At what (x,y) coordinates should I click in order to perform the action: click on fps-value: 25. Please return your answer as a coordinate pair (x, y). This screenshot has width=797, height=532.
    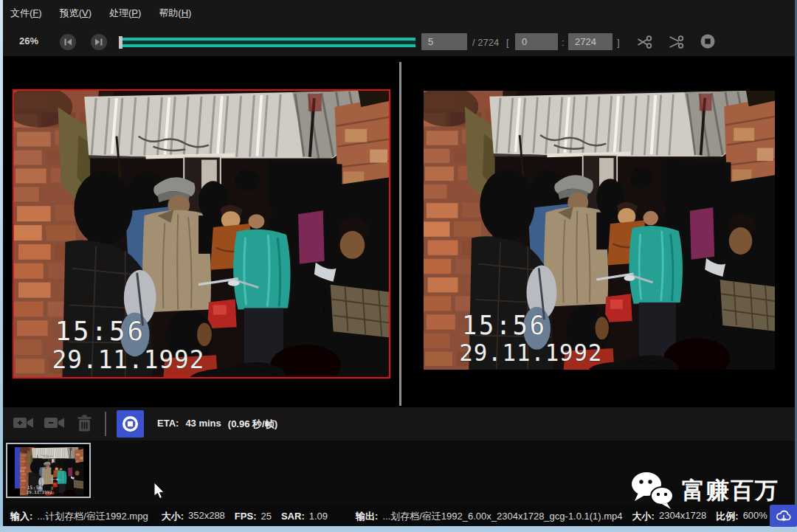
    Looking at the image, I should click on (266, 517).